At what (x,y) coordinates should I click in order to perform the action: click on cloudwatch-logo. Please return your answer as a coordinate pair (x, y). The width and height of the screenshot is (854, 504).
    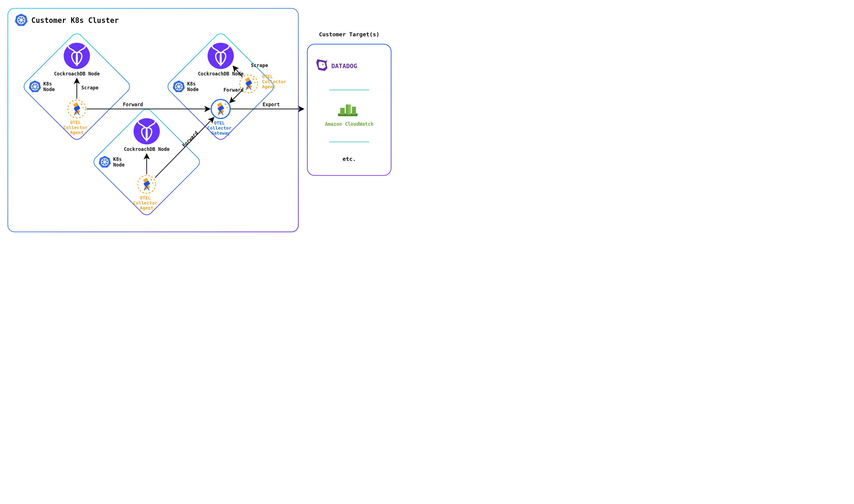
    Looking at the image, I should click on (348, 110).